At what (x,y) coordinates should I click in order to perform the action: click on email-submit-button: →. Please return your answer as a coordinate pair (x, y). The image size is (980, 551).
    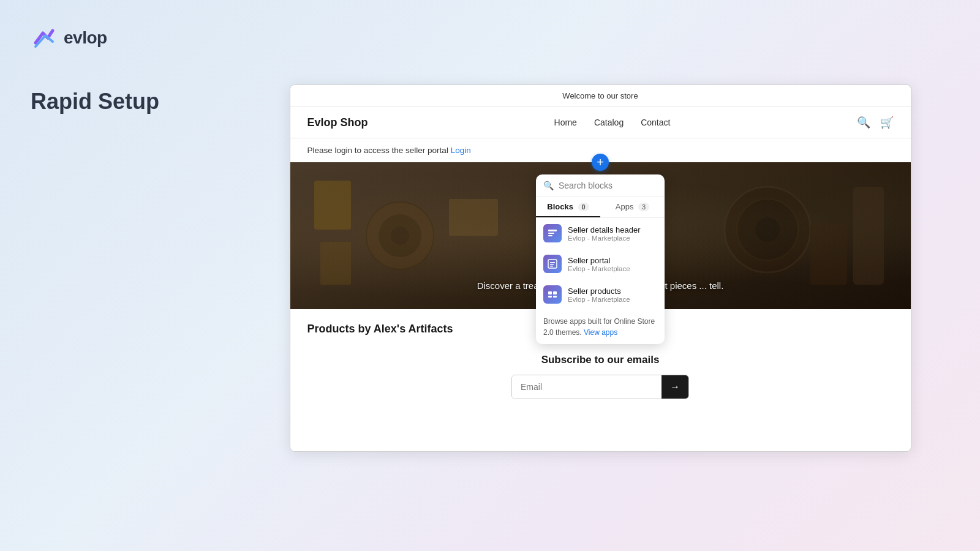
    Looking at the image, I should click on (675, 387).